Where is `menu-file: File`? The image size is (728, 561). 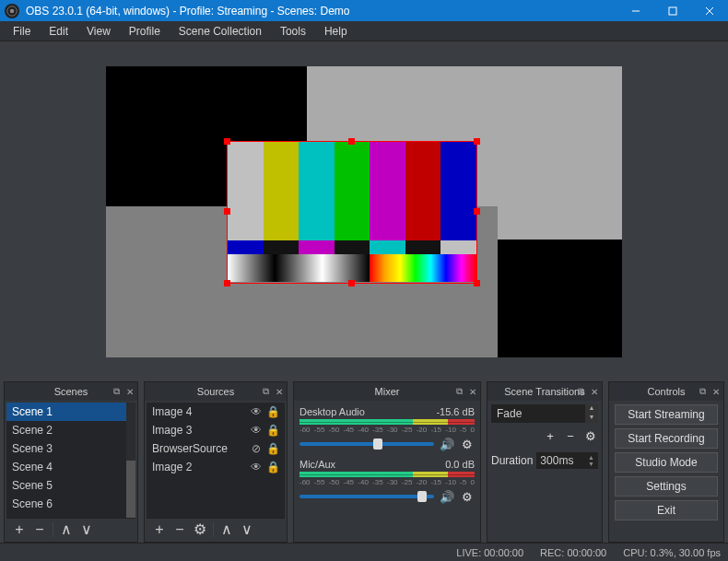
menu-file: File is located at coordinates (22, 31).